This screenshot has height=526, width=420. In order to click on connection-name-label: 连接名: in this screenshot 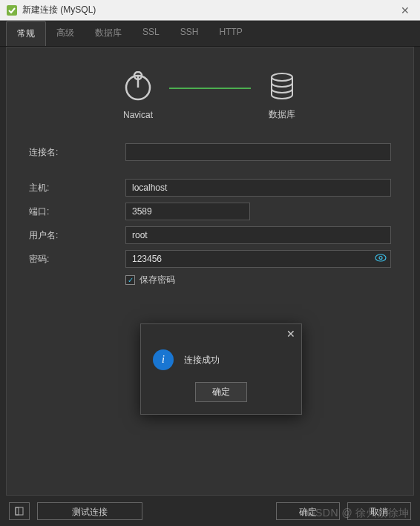, I will do `click(77, 153)`.